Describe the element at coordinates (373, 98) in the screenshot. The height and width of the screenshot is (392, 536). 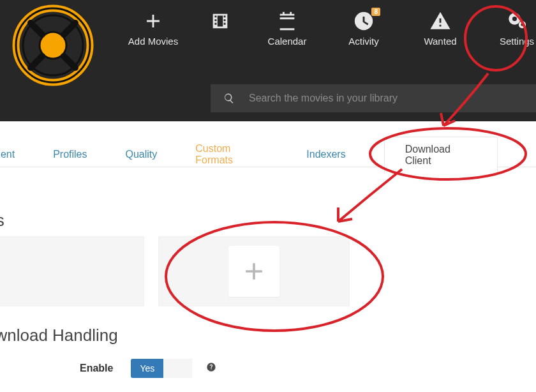
I see `searchbar` at that location.